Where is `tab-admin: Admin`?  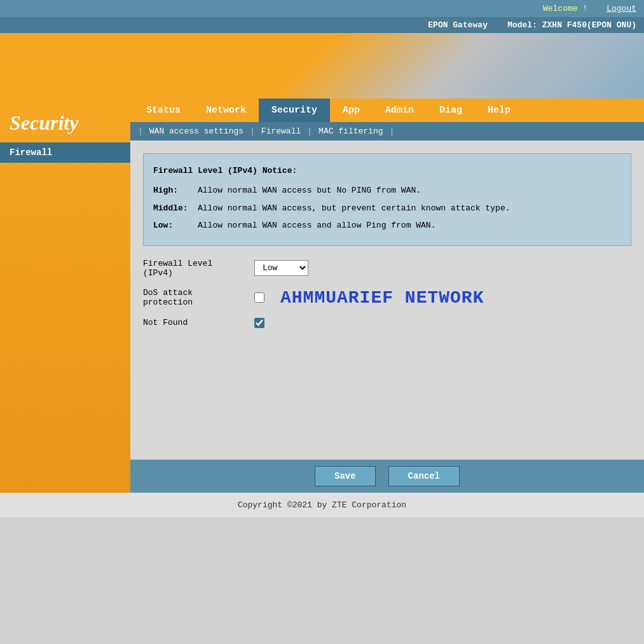 tab-admin: Admin is located at coordinates (399, 111).